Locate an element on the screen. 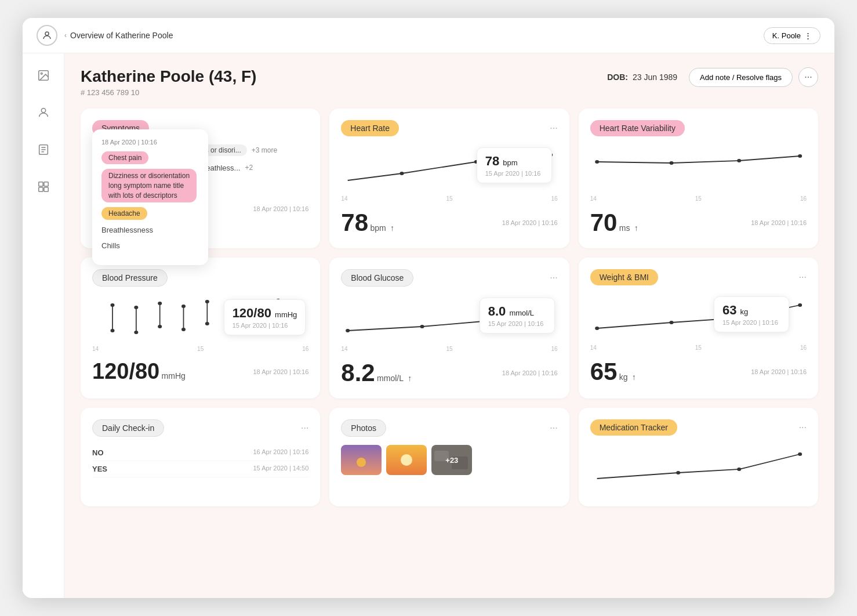 This screenshot has width=857, height=616. bp-tooltip-value: 120/80 mmHg is located at coordinates (265, 313).